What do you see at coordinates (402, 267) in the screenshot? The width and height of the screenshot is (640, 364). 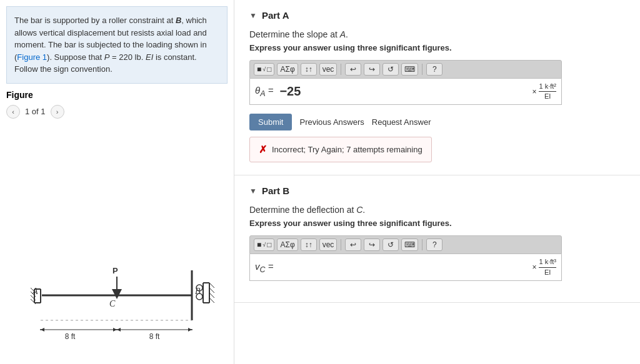 I see `part-b-answer-input` at bounding box center [402, 267].